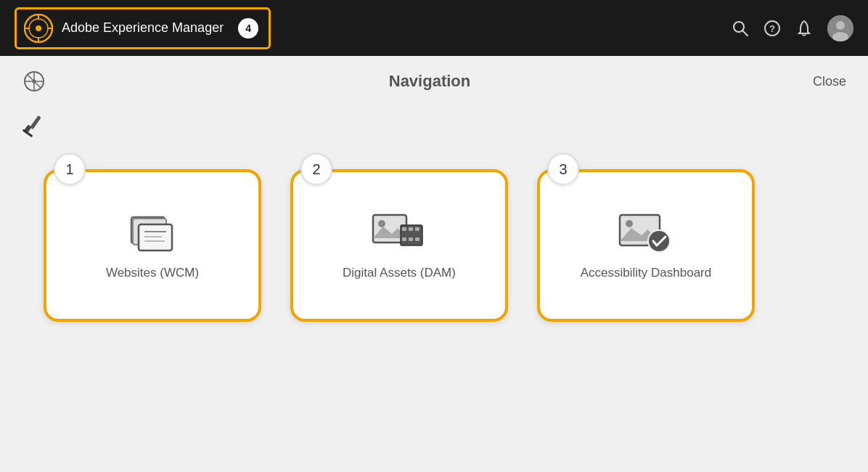  What do you see at coordinates (38, 28) in the screenshot?
I see `aem-logo-icon` at bounding box center [38, 28].